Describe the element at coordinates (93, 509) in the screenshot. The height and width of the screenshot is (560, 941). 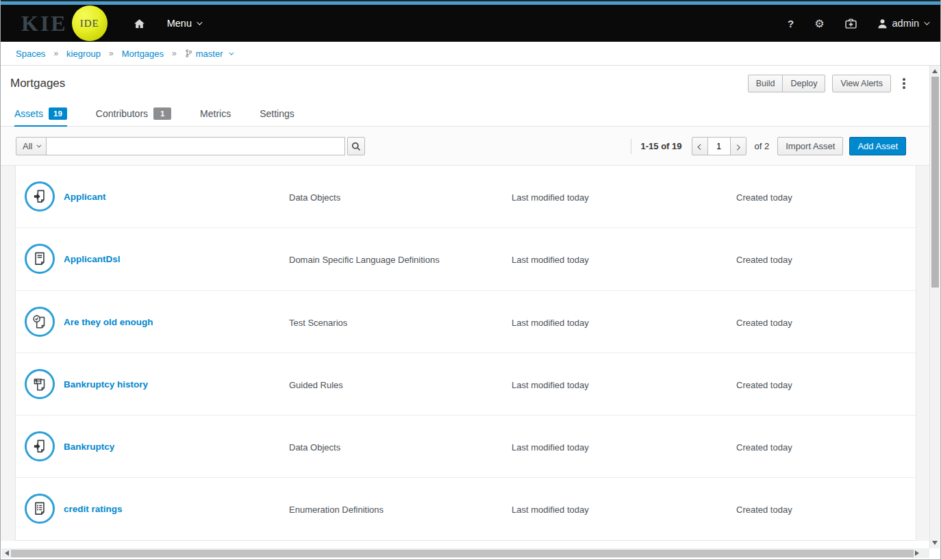
I see `asset-name-link: credit ratings` at that location.